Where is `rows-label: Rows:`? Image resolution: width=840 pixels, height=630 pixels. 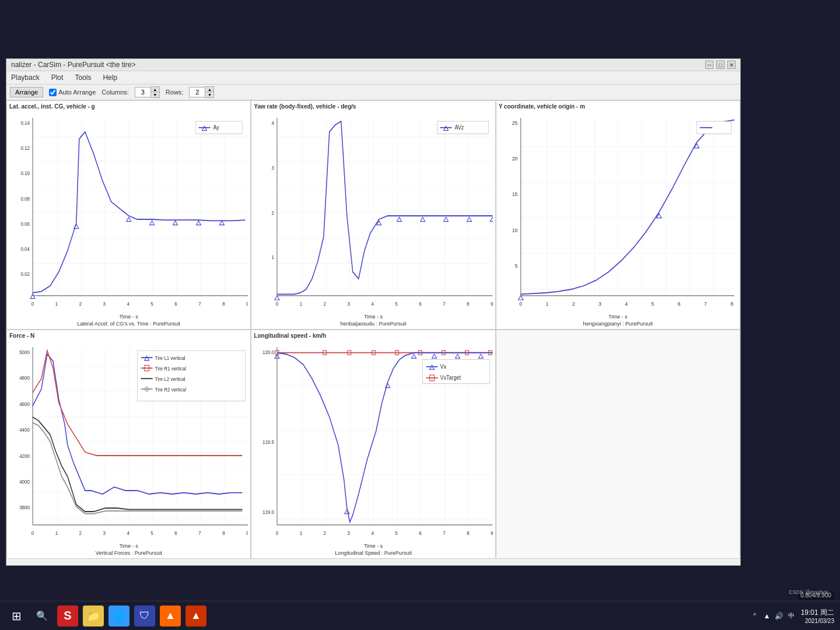
rows-label: Rows: is located at coordinates (175, 92).